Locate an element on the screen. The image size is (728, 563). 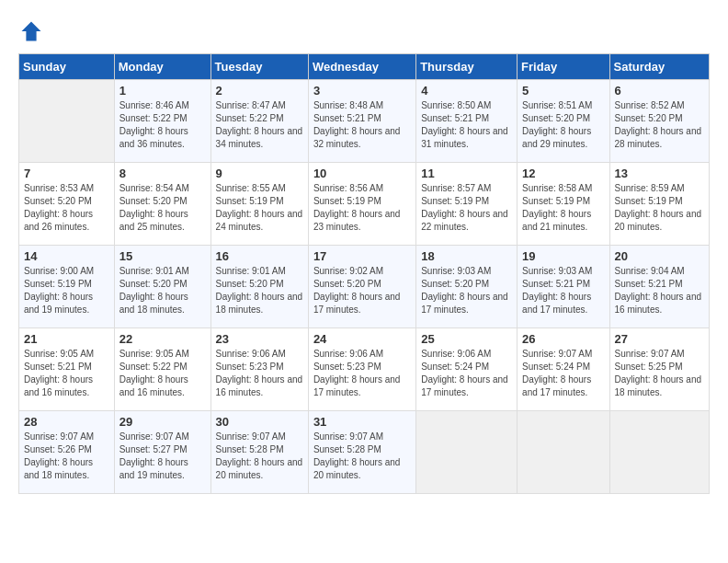
day-number: 3 is located at coordinates (362, 90).